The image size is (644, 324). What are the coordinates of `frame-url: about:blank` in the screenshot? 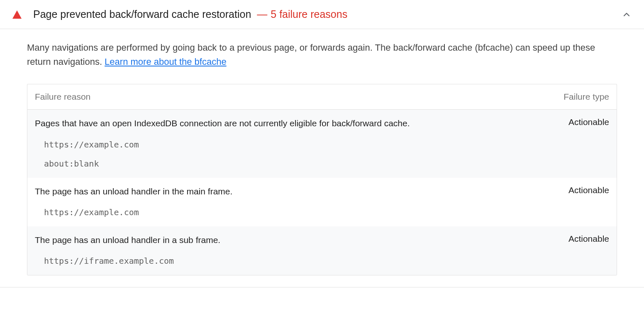 It's located at (327, 164).